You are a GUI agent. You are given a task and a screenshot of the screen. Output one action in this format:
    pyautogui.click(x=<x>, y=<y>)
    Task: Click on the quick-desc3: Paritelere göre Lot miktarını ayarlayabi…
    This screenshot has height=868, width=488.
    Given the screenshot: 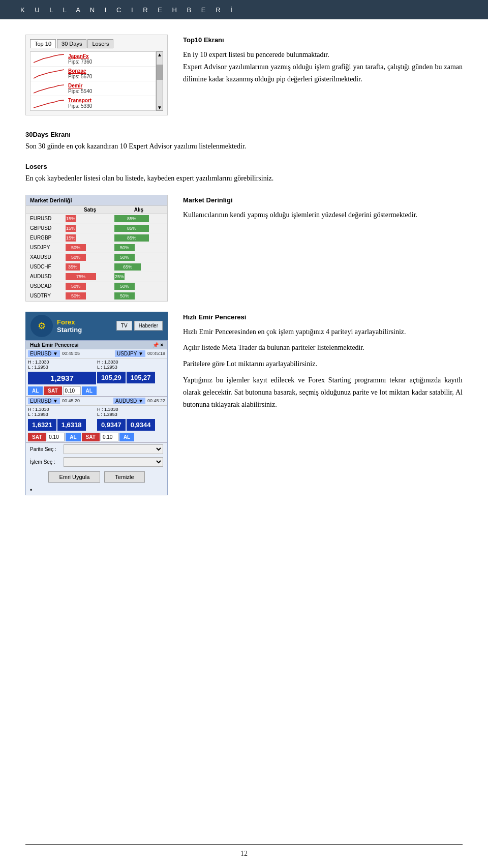 What is the action you would take?
    pyautogui.click(x=323, y=364)
    